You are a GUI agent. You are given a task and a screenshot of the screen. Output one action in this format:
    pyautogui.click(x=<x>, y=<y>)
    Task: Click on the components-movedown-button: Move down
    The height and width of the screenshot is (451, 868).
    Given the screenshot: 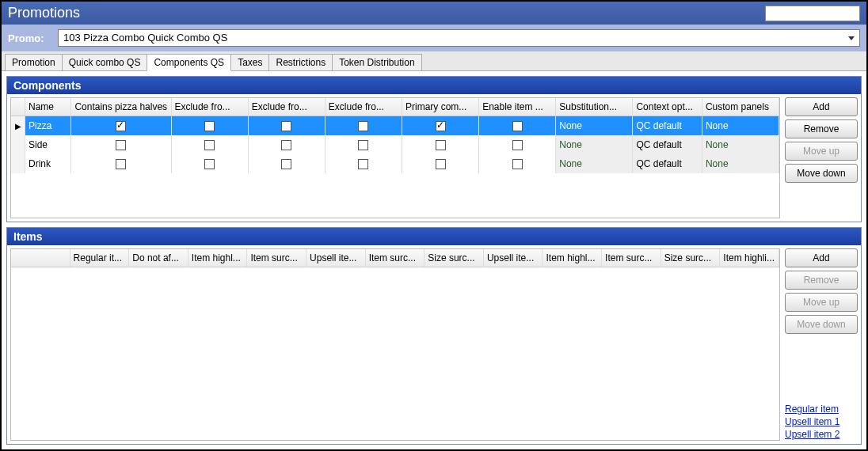 What is the action you would take?
    pyautogui.click(x=821, y=173)
    